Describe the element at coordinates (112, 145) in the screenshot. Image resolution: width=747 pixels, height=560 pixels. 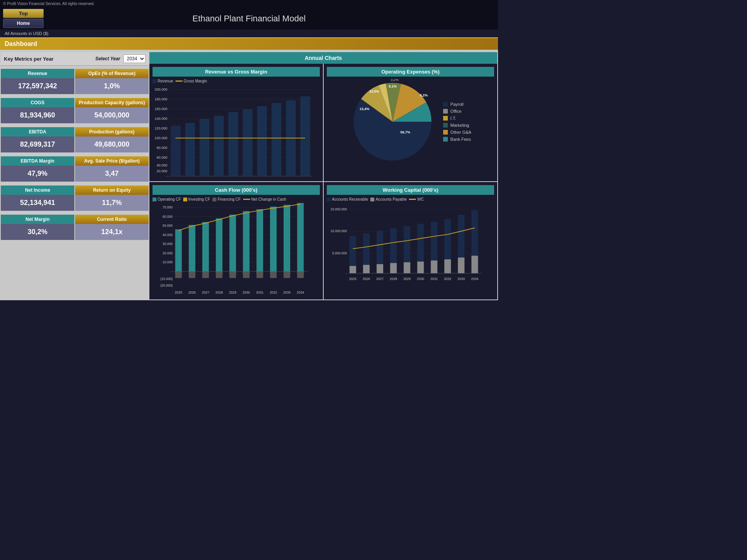
I see `metric-value-right-2: 49,680,000` at that location.